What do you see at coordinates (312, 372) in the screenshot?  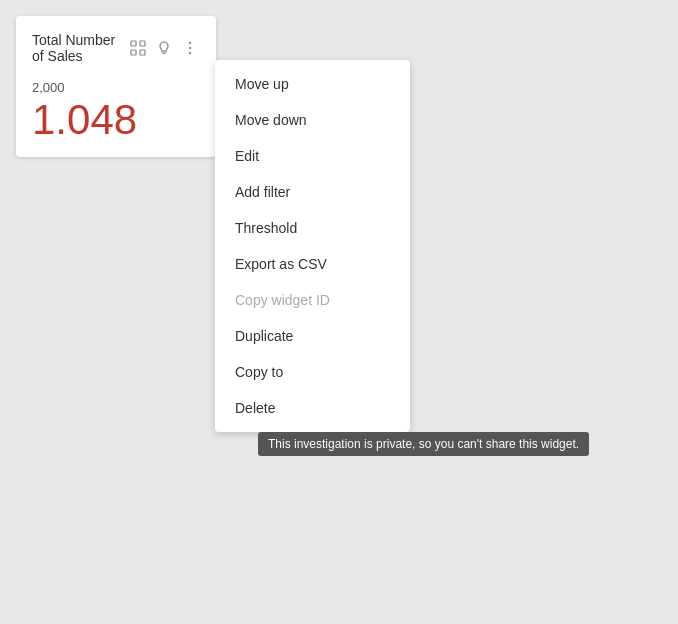 I see `menu-item-copy-to: Copy to` at bounding box center [312, 372].